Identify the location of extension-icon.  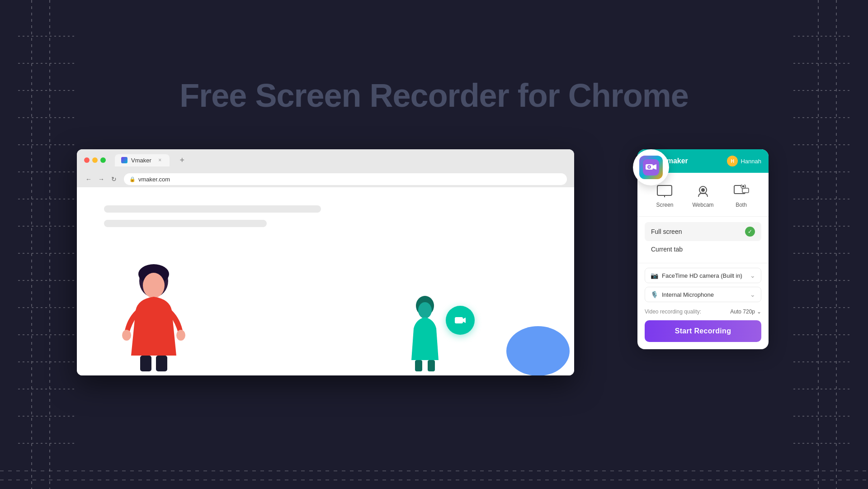
(651, 167).